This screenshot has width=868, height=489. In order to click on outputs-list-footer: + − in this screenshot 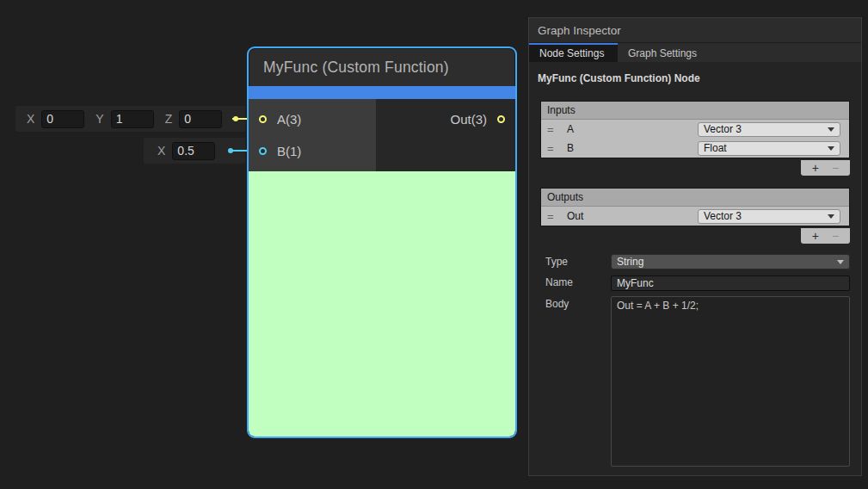, I will do `click(826, 236)`.